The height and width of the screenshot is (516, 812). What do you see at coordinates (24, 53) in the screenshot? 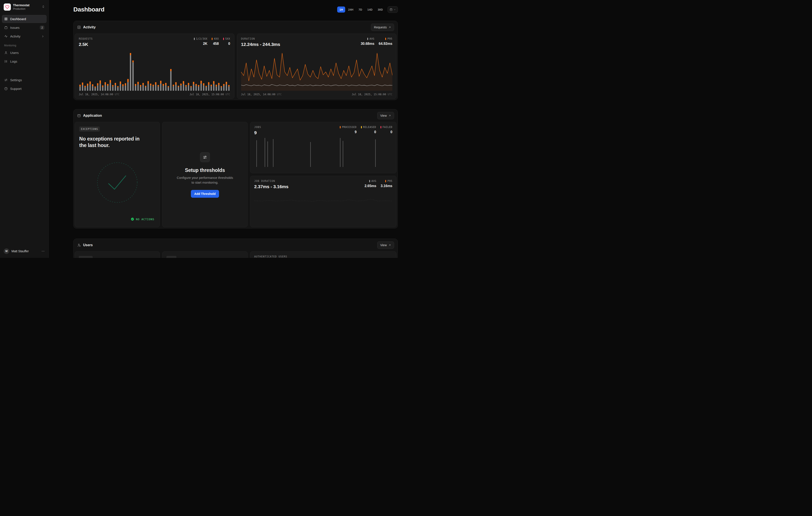
I see `sidebar-item-users: Users` at bounding box center [24, 53].